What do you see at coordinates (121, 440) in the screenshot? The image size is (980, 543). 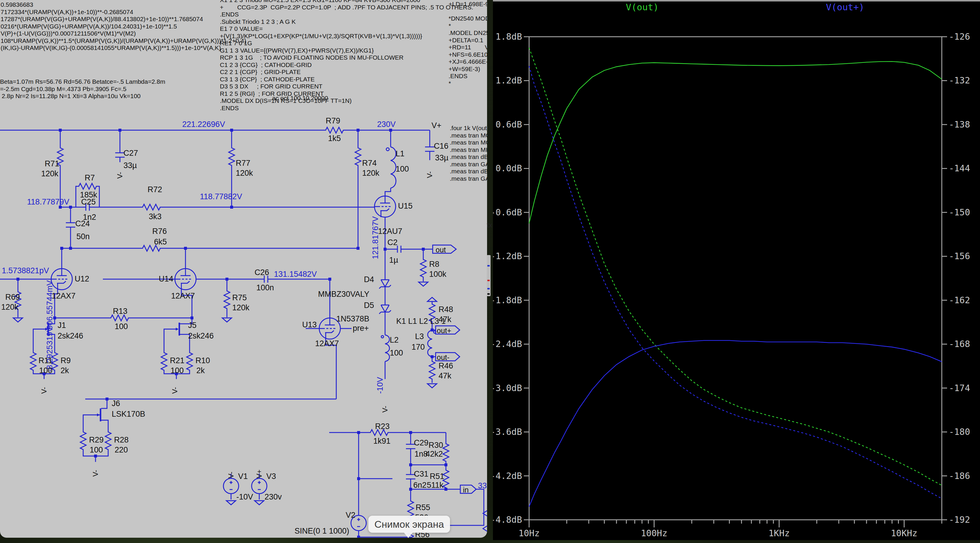 I see `component-label: R28` at bounding box center [121, 440].